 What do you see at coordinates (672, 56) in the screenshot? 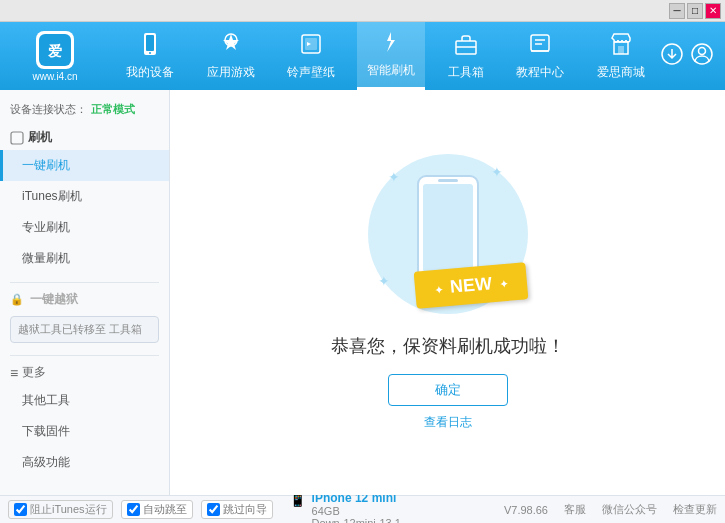
I see `download-button` at bounding box center [672, 56].